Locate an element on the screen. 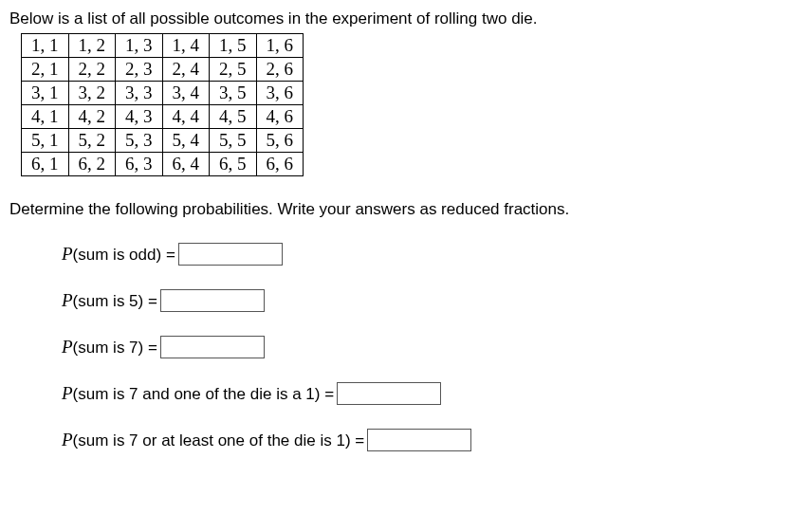  table-row: 2, 1 2, 2 2, 3 2, 4 2, 5 2, 6 is located at coordinates (163, 70).